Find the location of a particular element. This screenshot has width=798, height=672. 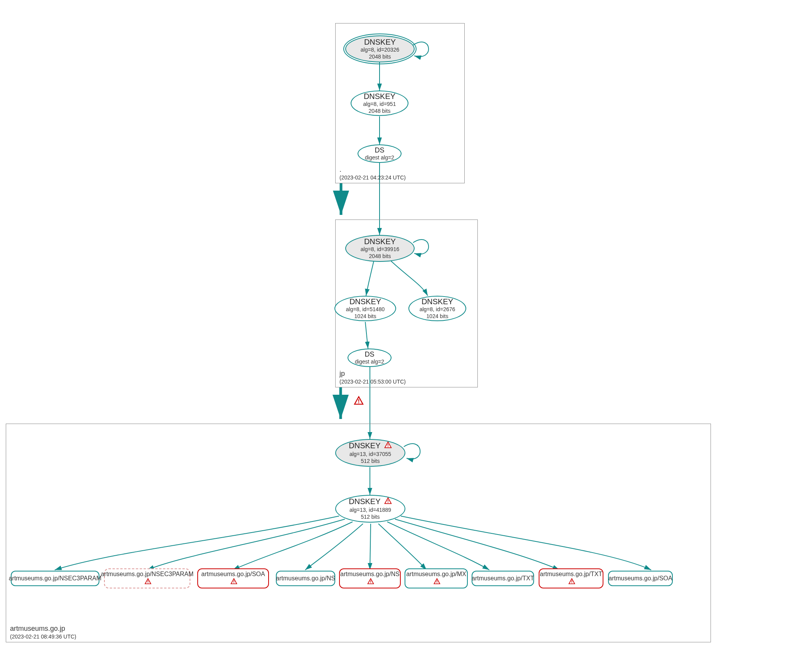

node-sub1: alg=13, id=37055 is located at coordinates (370, 454).